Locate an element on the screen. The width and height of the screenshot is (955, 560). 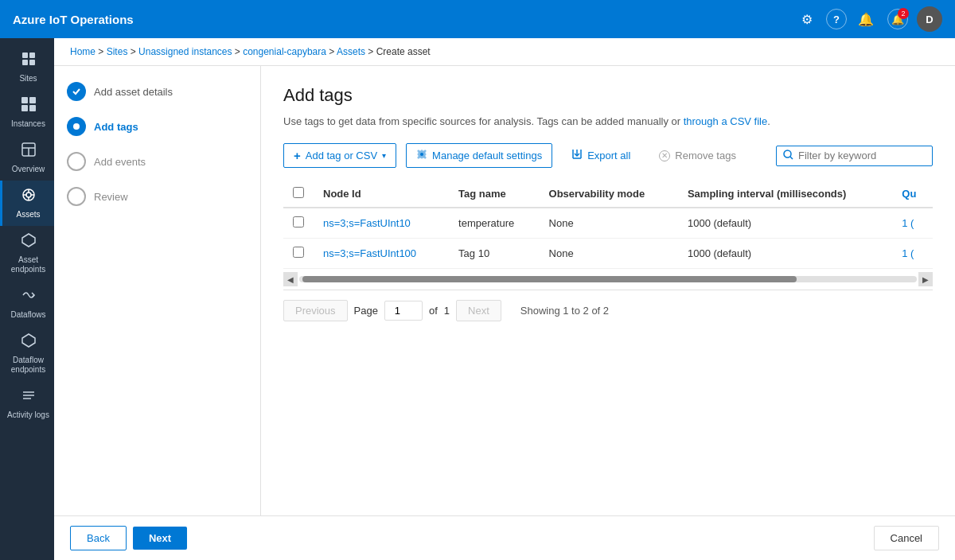
breadcrumb-assets: Assets is located at coordinates (351, 52).